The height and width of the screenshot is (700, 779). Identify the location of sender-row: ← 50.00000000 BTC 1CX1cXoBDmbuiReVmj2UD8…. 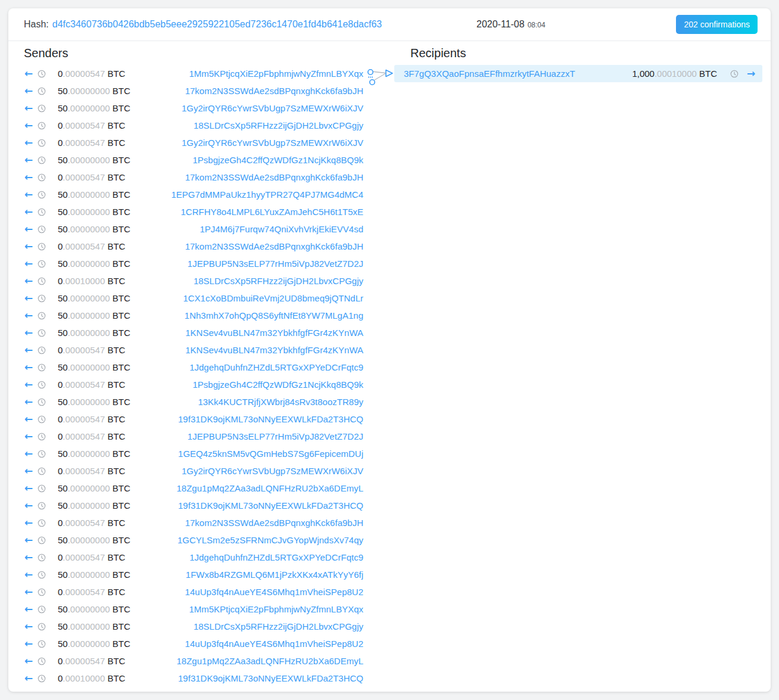
(194, 298).